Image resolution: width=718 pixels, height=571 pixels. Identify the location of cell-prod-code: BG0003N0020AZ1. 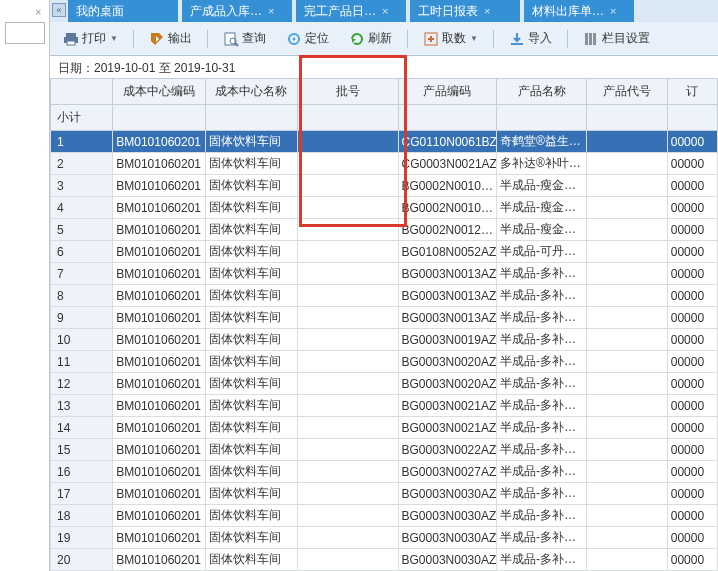
(447, 362).